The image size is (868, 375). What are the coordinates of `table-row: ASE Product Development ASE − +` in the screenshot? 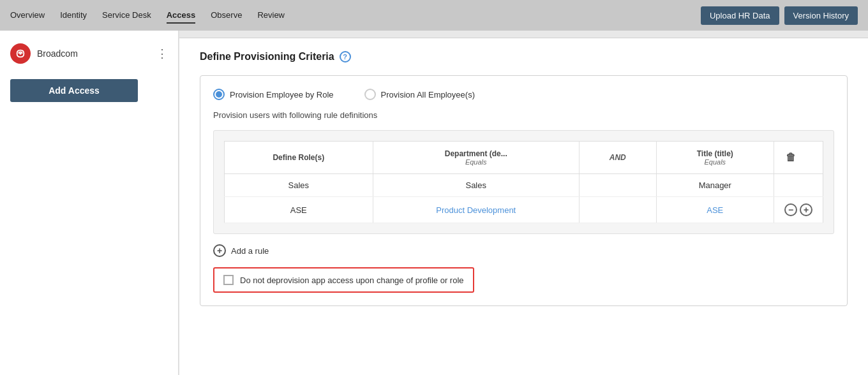 It's located at (524, 210).